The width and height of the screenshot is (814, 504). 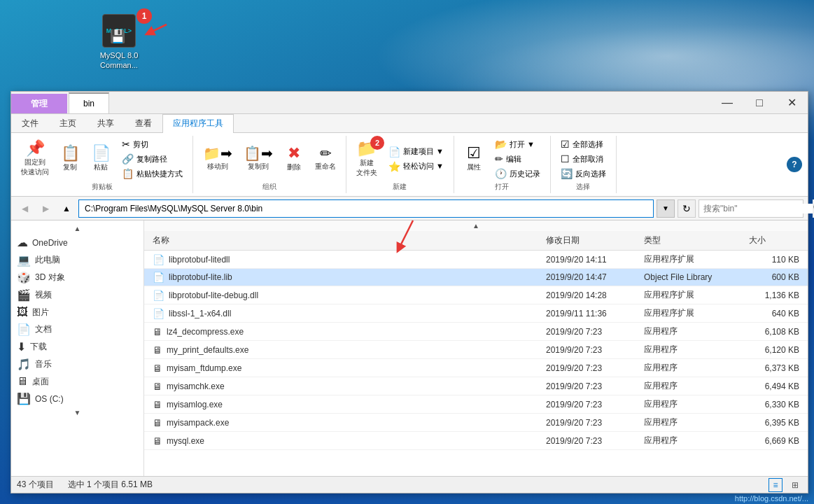 What do you see at coordinates (666, 209) in the screenshot?
I see `address-dropdown: ▼` at bounding box center [666, 209].